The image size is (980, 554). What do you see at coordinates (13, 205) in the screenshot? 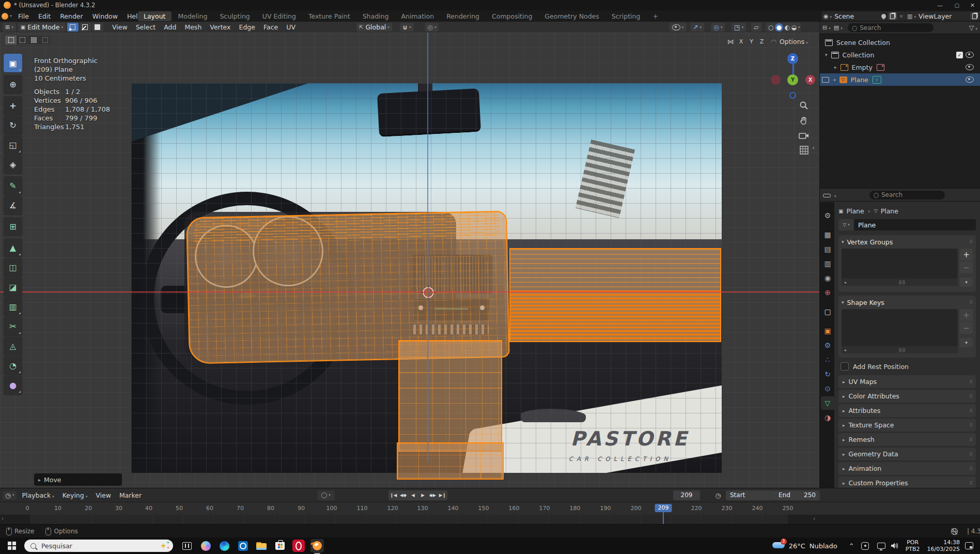
I see `tool-measure: ∡` at bounding box center [13, 205].